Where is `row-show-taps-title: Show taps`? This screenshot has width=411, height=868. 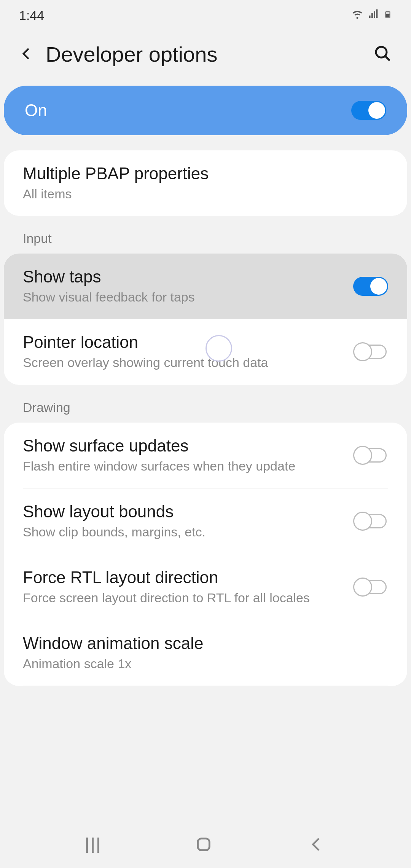 row-show-taps-title: Show taps is located at coordinates (184, 277).